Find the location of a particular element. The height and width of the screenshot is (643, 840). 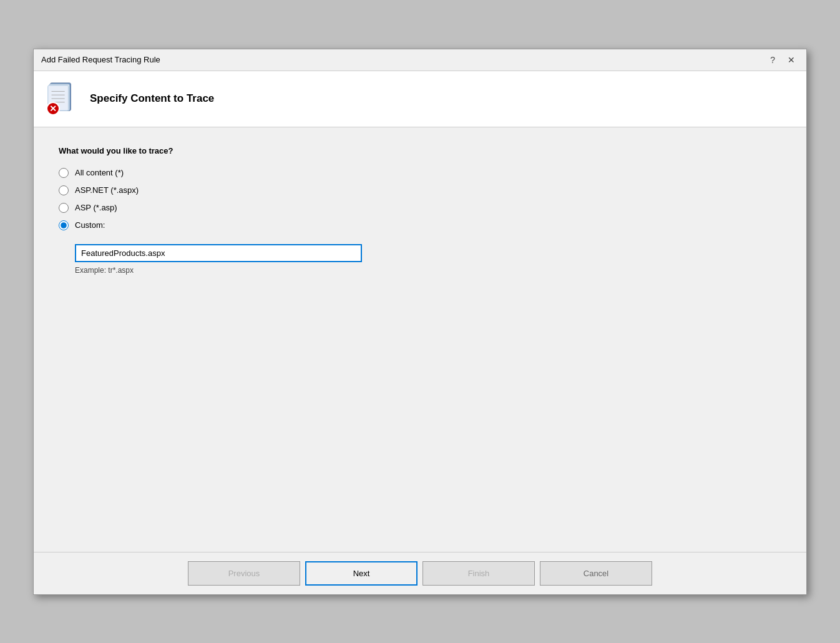

radio-asp-label: ASP (*.asp) is located at coordinates (96, 207).